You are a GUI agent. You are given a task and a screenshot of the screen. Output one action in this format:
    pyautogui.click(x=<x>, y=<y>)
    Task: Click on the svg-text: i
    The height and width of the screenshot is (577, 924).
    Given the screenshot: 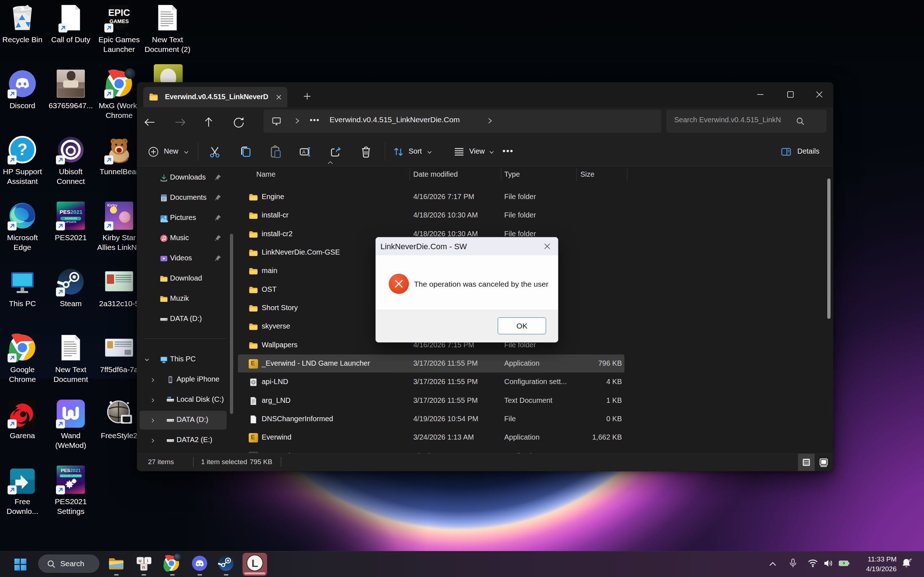 What is the action you would take?
    pyautogui.click(x=148, y=561)
    